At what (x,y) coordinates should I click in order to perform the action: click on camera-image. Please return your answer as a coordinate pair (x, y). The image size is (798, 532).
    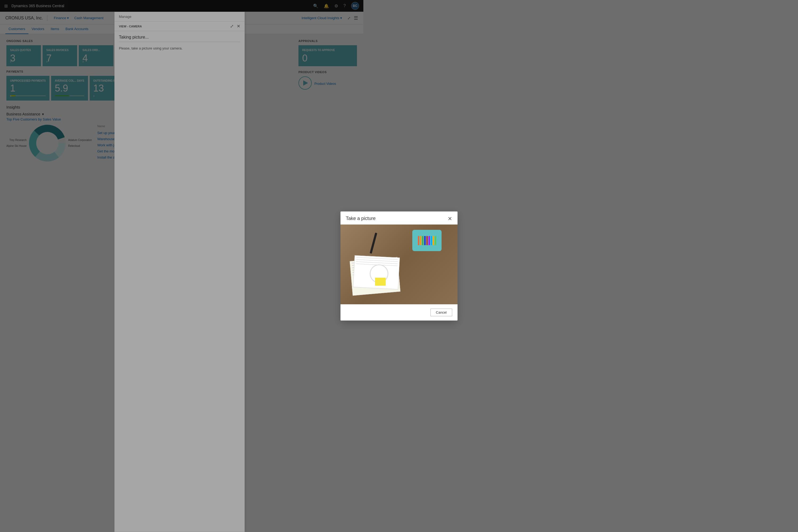
    Looking at the image, I should click on (352, 231).